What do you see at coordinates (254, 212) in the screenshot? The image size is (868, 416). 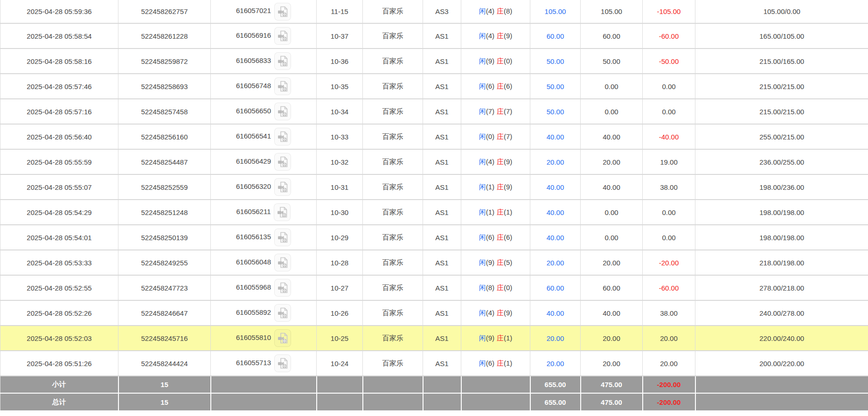 I see `round-id-text: 616056211` at bounding box center [254, 212].